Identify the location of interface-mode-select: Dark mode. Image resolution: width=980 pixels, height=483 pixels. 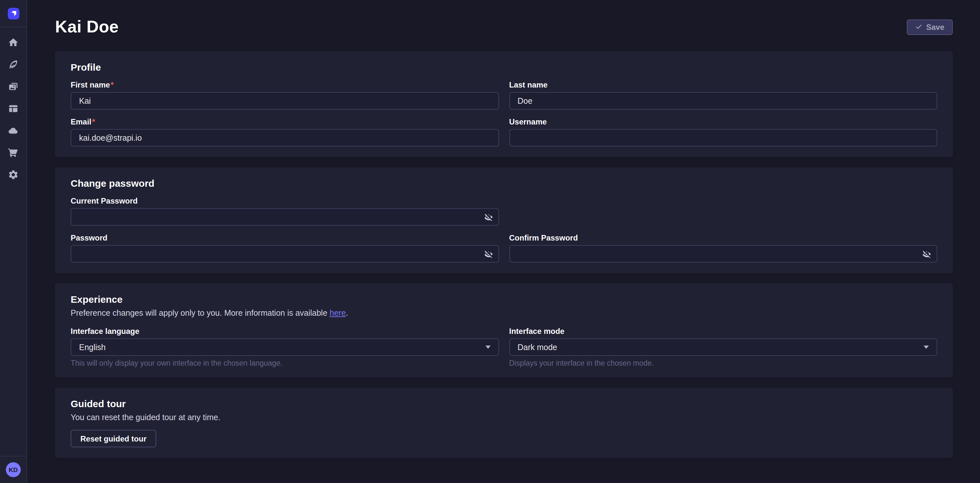
(723, 347).